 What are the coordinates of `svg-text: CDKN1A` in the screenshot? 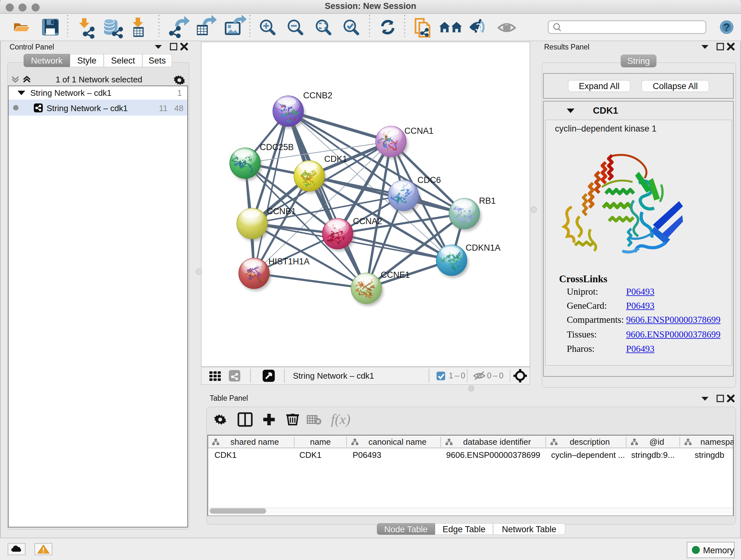 It's located at (483, 248).